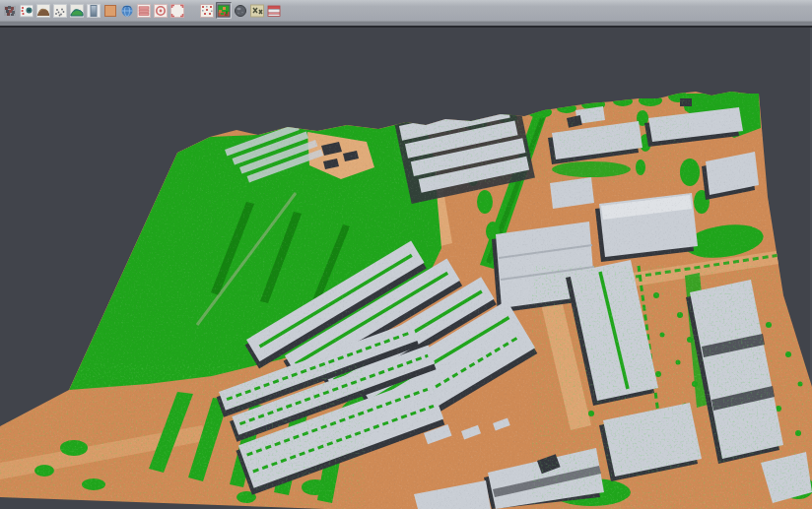 This screenshot has width=812, height=509. What do you see at coordinates (27, 10) in the screenshot?
I see `align-registration-icon` at bounding box center [27, 10].